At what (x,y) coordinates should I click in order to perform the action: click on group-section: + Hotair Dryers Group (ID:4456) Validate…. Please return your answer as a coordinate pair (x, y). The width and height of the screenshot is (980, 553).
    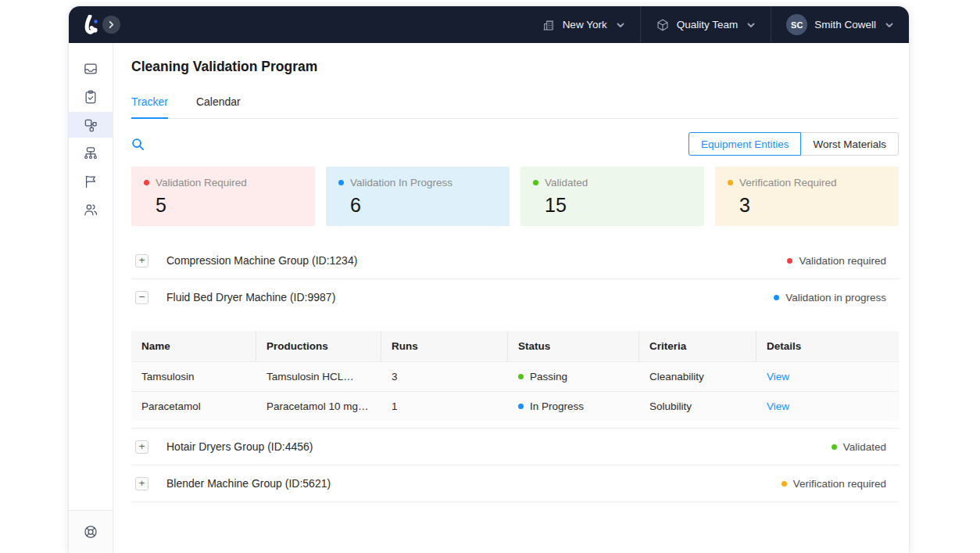
    Looking at the image, I should click on (515, 447).